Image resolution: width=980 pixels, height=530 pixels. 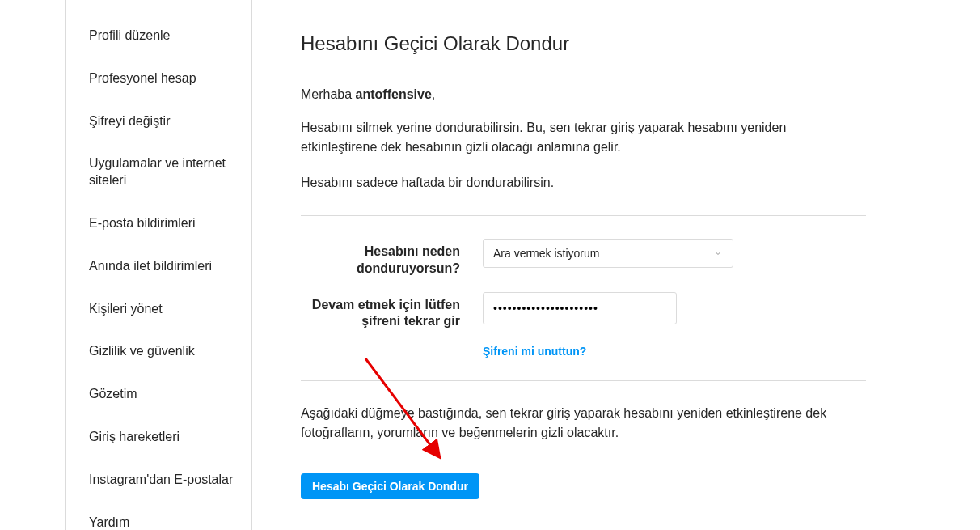 I want to click on divider-top, so click(x=584, y=215).